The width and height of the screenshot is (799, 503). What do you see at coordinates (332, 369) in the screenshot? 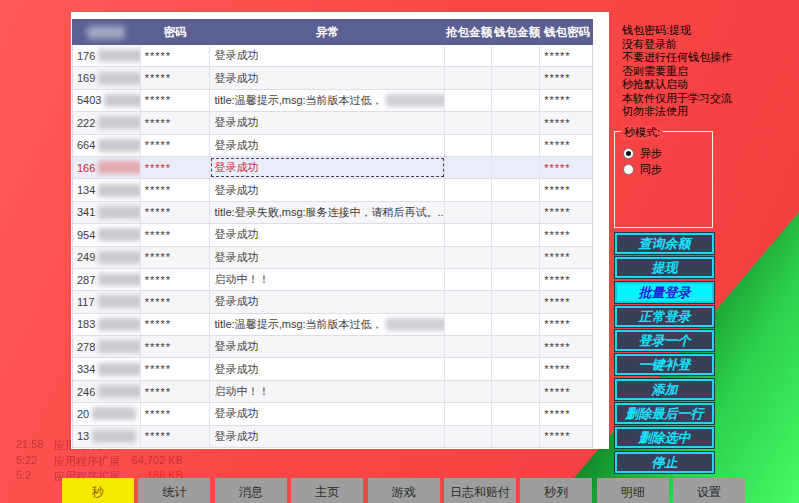
I see `table-row: 334*****登录成功*****` at bounding box center [332, 369].